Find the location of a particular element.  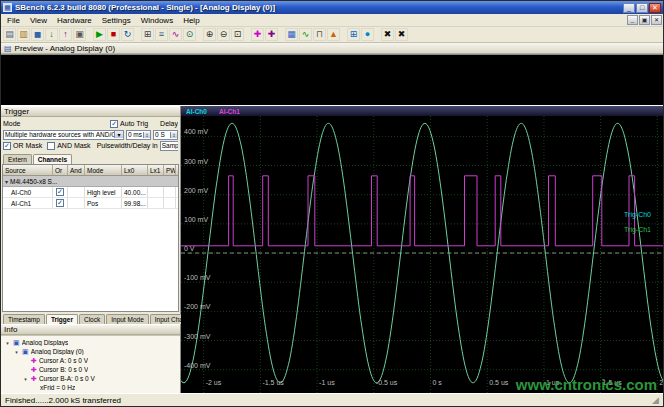

start-acquisition-icon: ▶ is located at coordinates (100, 34).